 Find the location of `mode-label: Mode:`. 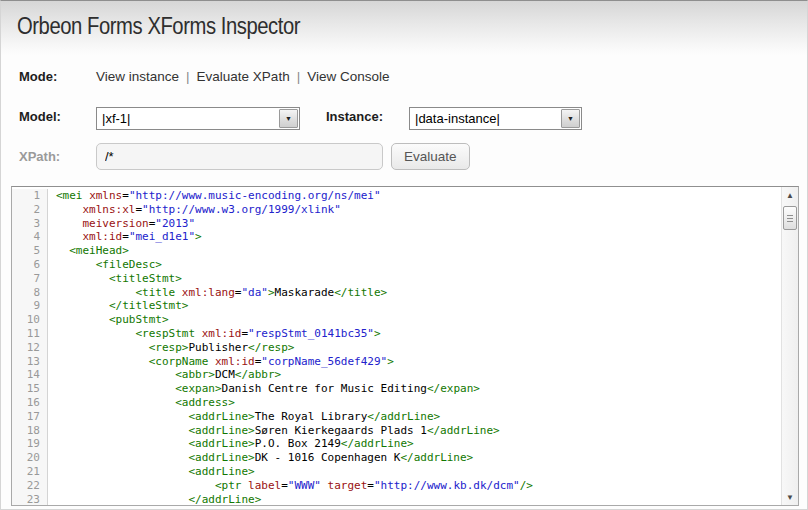

mode-label: Mode: is located at coordinates (38, 76).